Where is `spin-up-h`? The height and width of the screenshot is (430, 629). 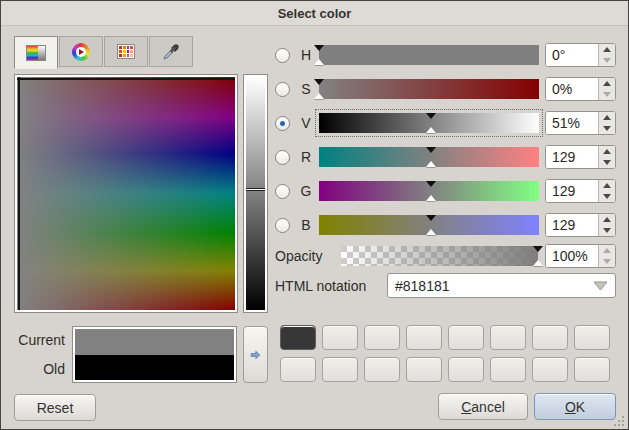
spin-up-h is located at coordinates (607, 50).